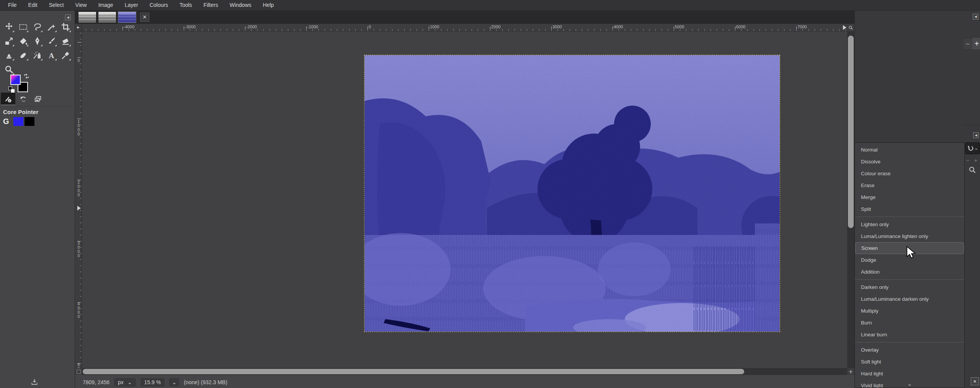 The height and width of the screenshot is (388, 980). I want to click on fuzzy-select-tool-icon, so click(51, 27).